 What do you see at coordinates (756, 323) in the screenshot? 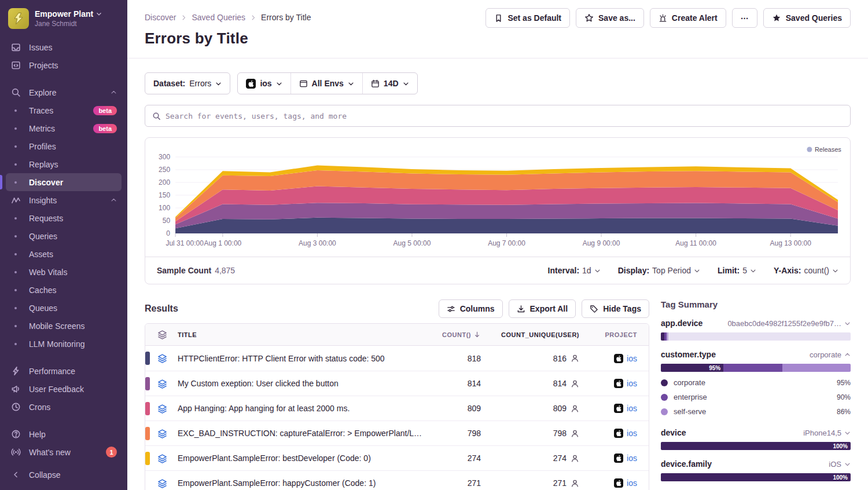
I see `tag-header: app.device 0baebc0de4982f1255f2e9e9fb7…` at bounding box center [756, 323].